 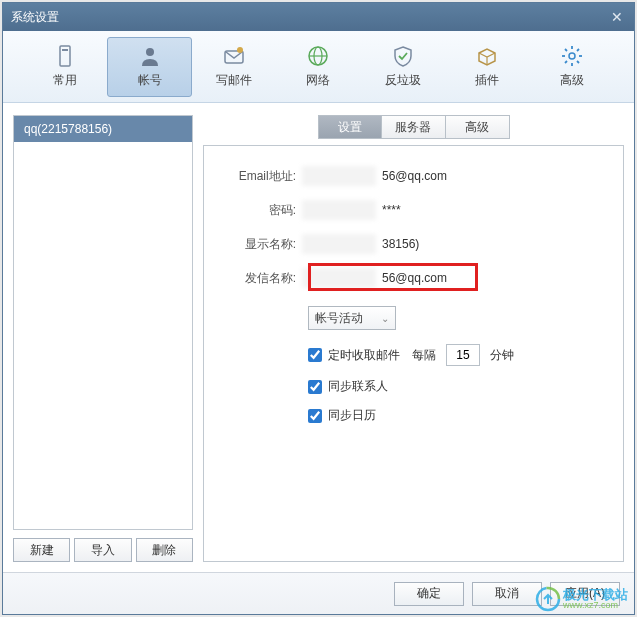 What do you see at coordinates (412, 176) in the screenshot?
I see `email-value: 56@qq.com` at bounding box center [412, 176].